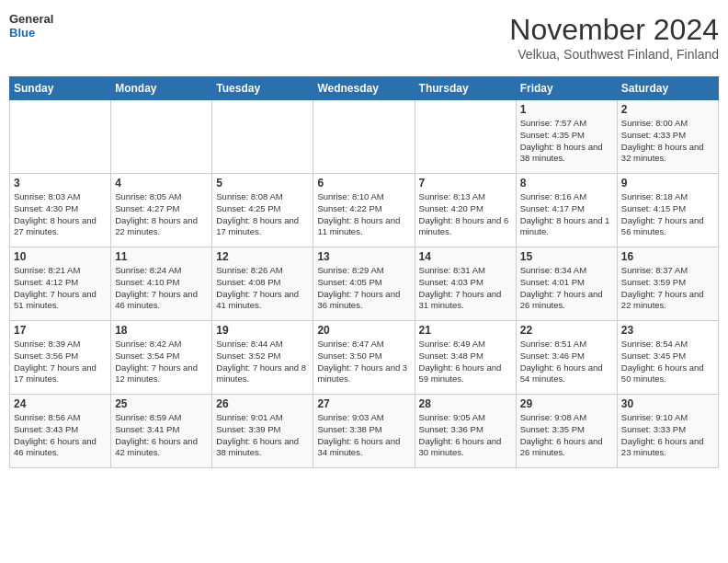 This screenshot has height=563, width=728. What do you see at coordinates (263, 183) in the screenshot?
I see `day-number: 5` at bounding box center [263, 183].